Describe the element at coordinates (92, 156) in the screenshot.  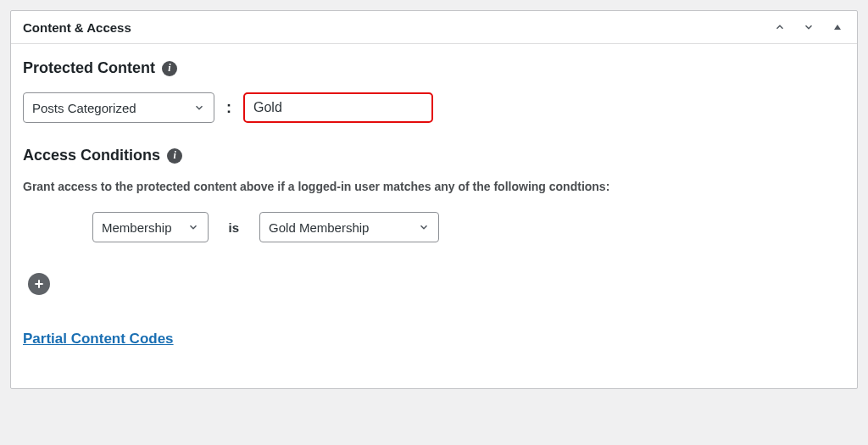
I see `access-conditions-heading-text: Access Conditions` at that location.